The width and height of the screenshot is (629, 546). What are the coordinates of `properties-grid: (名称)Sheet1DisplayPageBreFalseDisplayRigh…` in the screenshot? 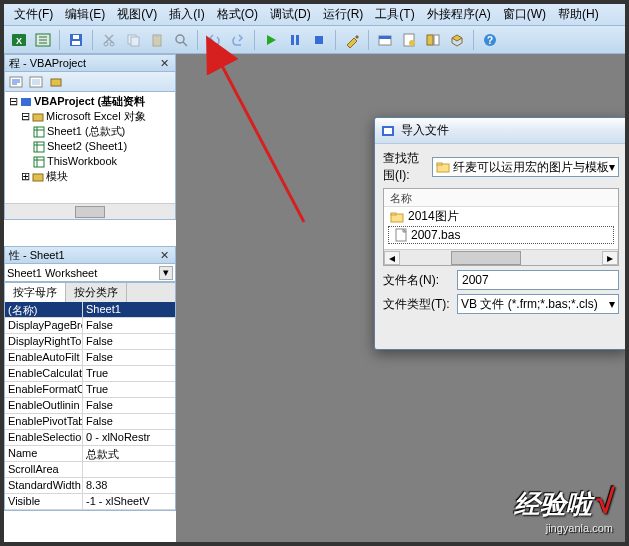 It's located at (90, 406).